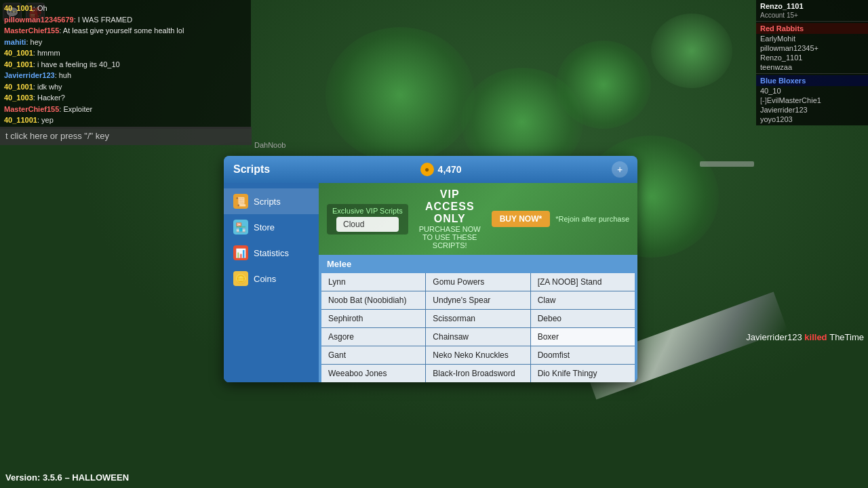 This screenshot has width=868, height=488. What do you see at coordinates (583, 355) in the screenshot?
I see `script-doomfist: Doomfist` at bounding box center [583, 355].